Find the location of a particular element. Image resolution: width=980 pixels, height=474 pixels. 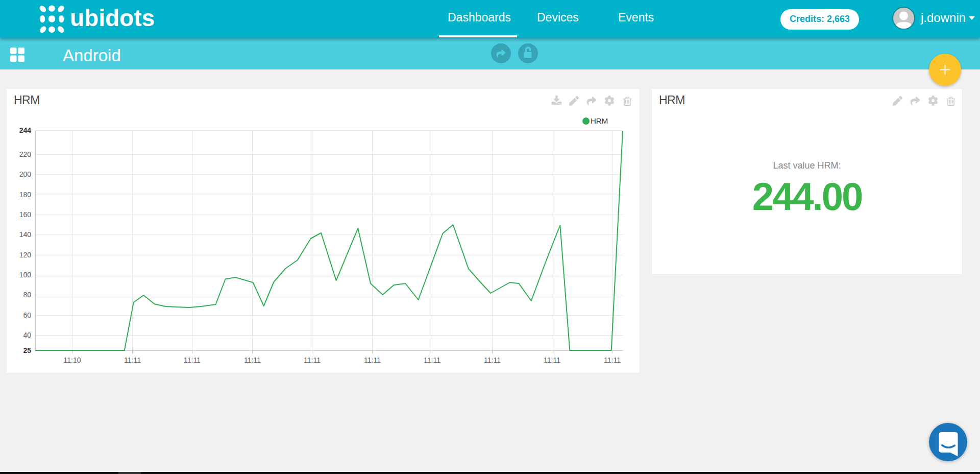

svg-text: 140 is located at coordinates (26, 234).